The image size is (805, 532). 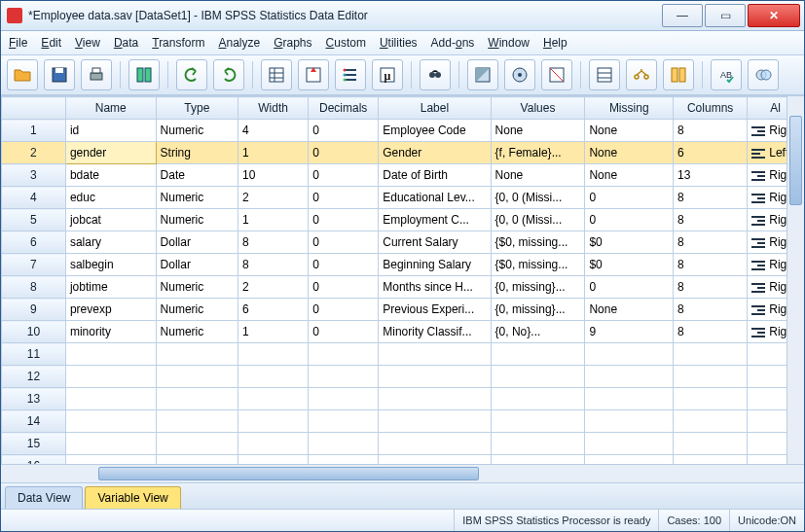 What do you see at coordinates (403, 377) in the screenshot?
I see `table-row: 12` at bounding box center [403, 377].